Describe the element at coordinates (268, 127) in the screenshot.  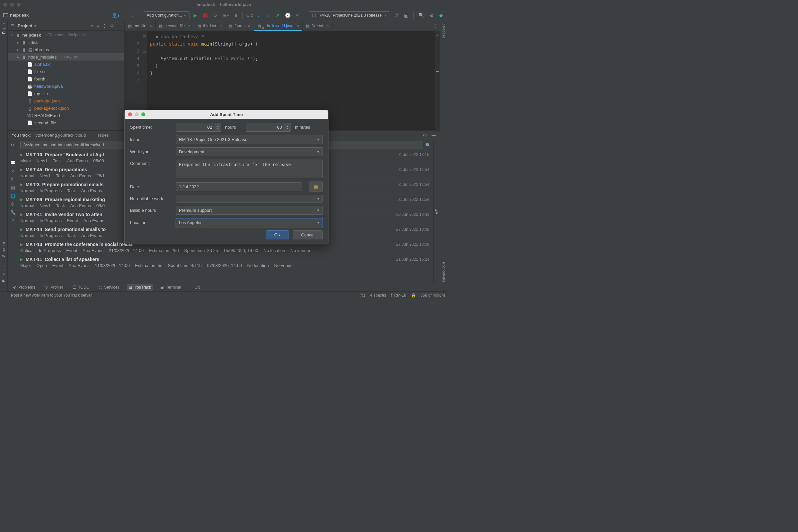
I see `minutes-stepper: 00 ▲▼` at that location.